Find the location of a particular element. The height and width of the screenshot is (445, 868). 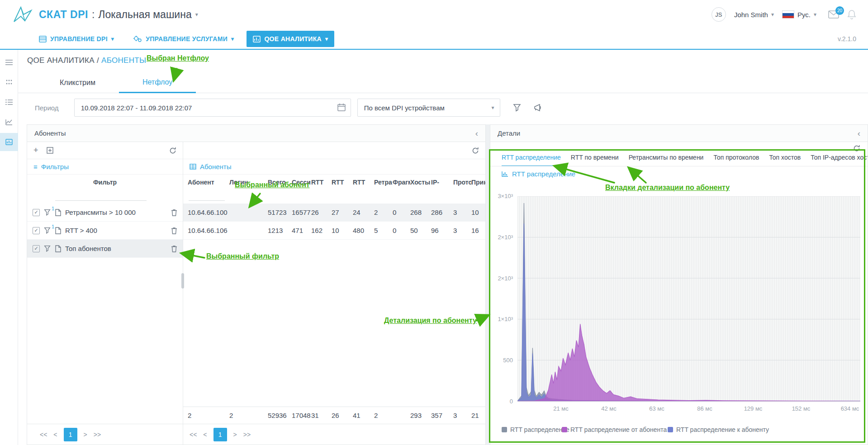

tab-netflow: Нетфлоу is located at coordinates (157, 83).